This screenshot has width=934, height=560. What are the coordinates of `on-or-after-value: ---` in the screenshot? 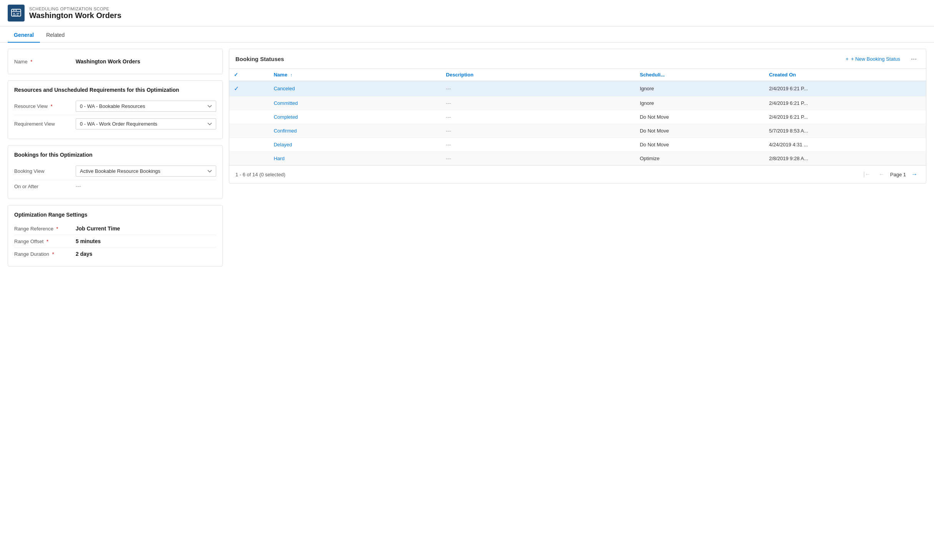 It's located at (146, 186).